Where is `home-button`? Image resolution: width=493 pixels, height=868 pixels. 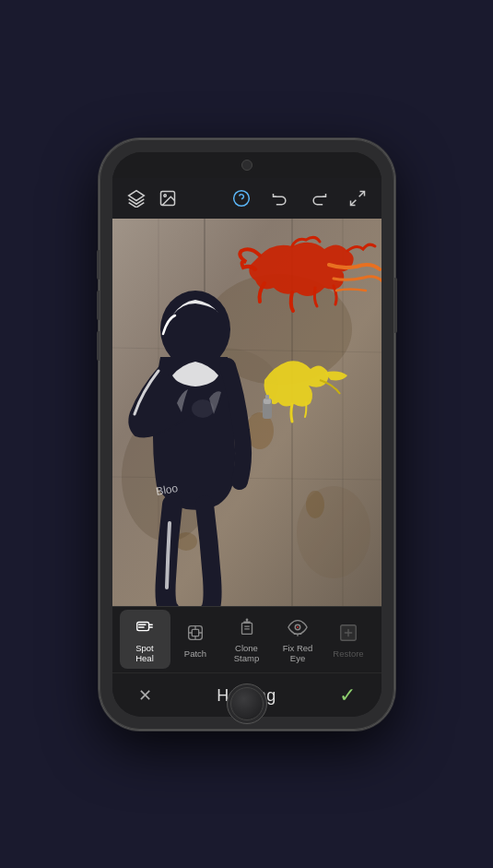
home-button is located at coordinates (247, 704).